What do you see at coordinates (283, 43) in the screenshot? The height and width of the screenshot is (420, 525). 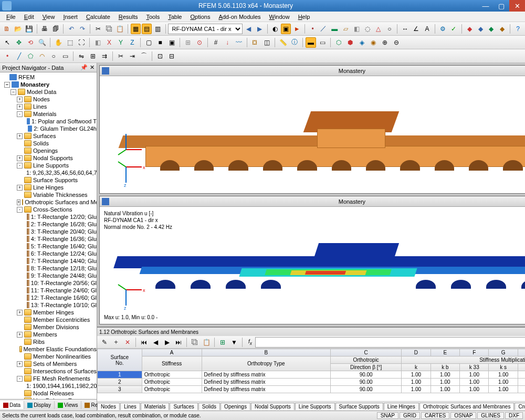 I see `measure-icon: 📏` at bounding box center [283, 43].